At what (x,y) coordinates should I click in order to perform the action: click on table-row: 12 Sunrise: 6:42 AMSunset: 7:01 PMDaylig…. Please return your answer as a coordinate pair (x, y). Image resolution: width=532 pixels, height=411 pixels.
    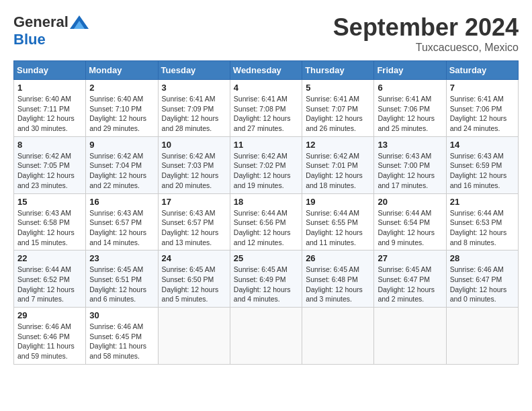
    Looking at the image, I should click on (339, 165).